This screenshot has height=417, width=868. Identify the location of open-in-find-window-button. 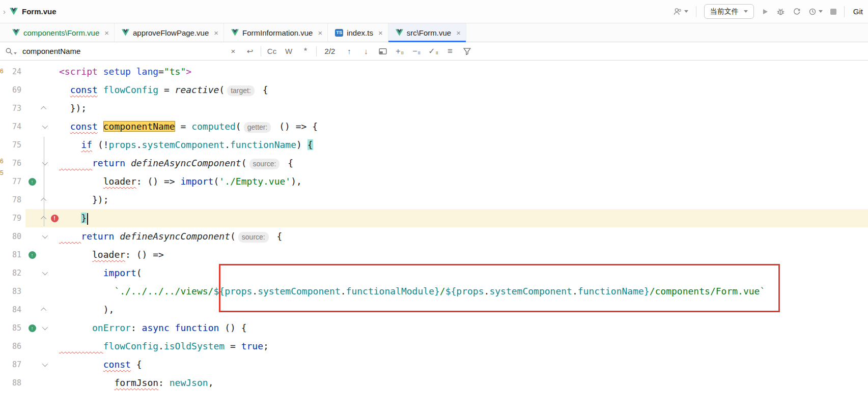
(383, 51).